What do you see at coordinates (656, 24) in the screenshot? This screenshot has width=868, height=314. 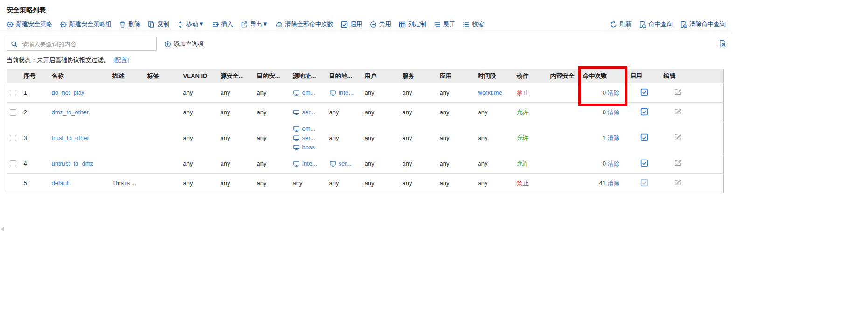 I see `hit-query-button: 命中查询` at bounding box center [656, 24].